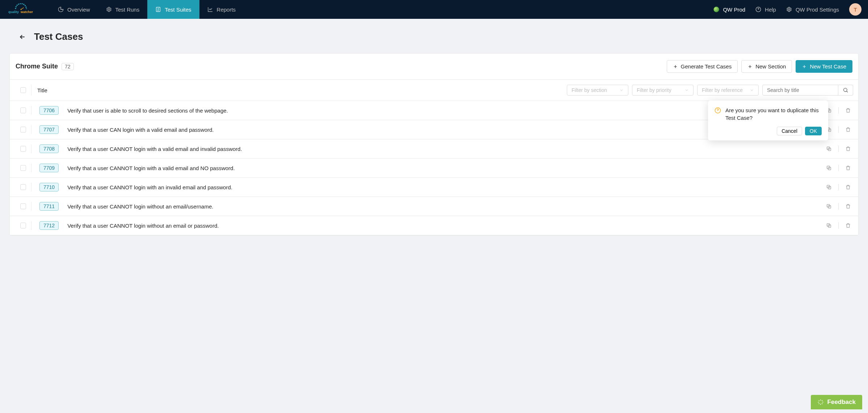 This screenshot has width=868, height=413. Describe the element at coordinates (716, 9) in the screenshot. I see `globe-icon` at that location.